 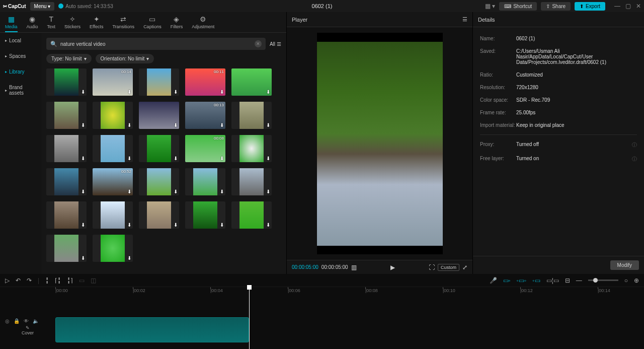 I want to click on clear-search-icon: ✕, so click(x=258, y=44).